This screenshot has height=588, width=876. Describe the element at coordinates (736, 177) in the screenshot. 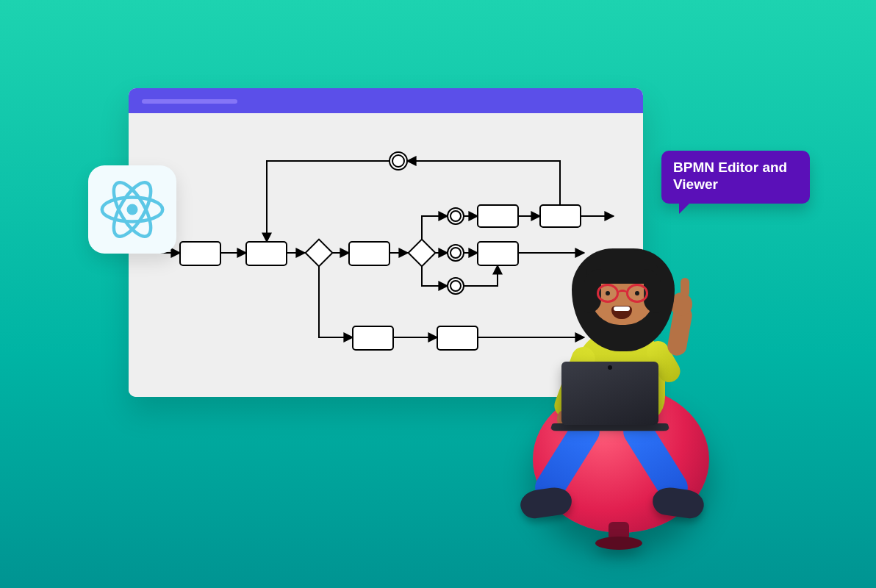

I see `speech-bubble: BPMN Editor and Viewer` at that location.